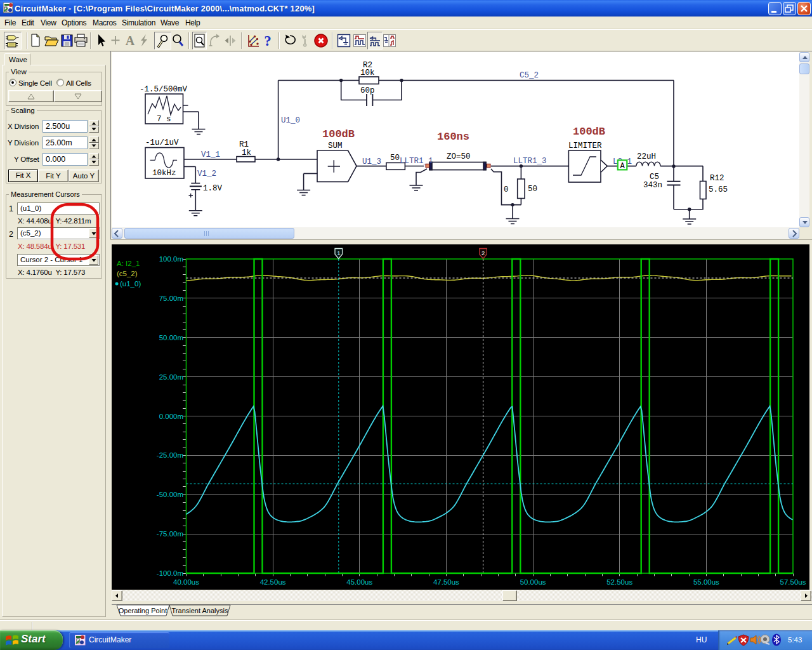  What do you see at coordinates (187, 582) in the screenshot?
I see `svg-text: 40.00us` at bounding box center [187, 582].